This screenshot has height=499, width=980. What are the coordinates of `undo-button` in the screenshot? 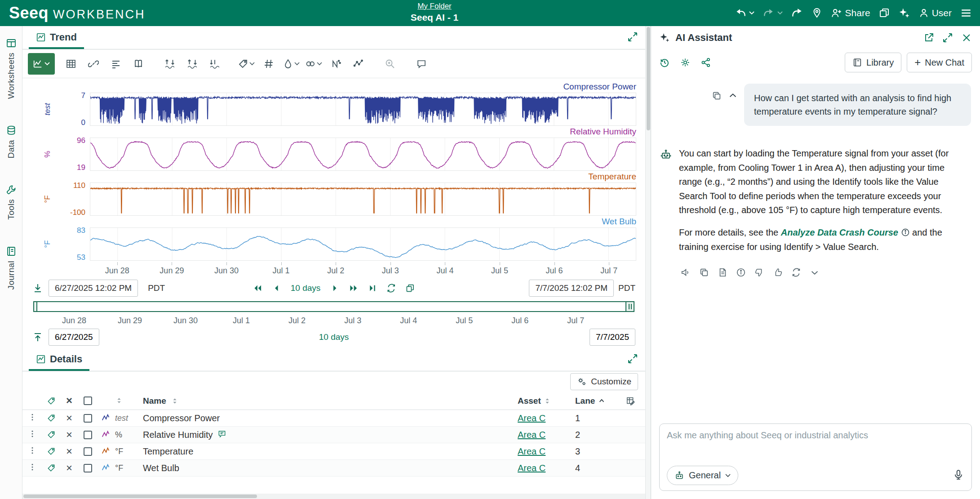 It's located at (745, 13).